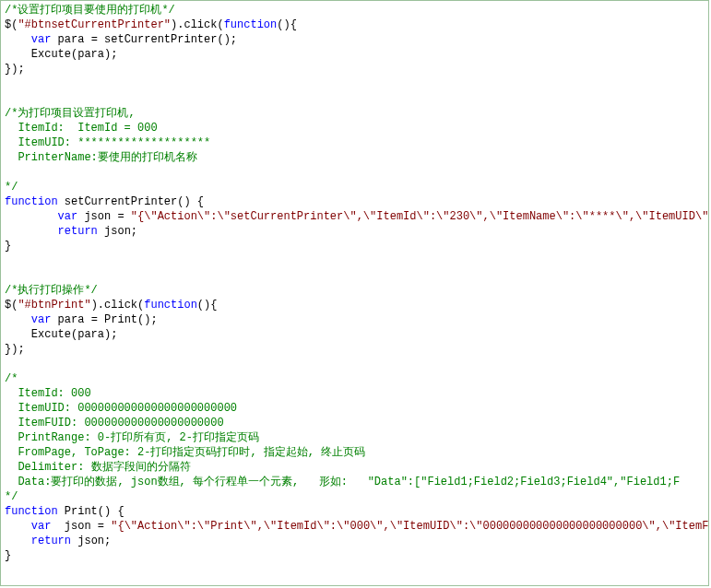  Describe the element at coordinates (70, 113) in the screenshot. I see `comment: /*为打印项目设置打印机,` at that location.